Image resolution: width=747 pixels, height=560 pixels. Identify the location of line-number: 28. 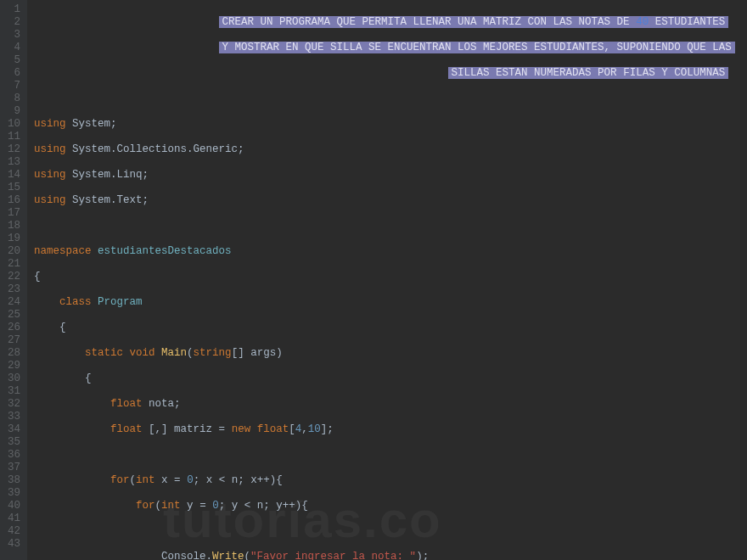
(12, 353).